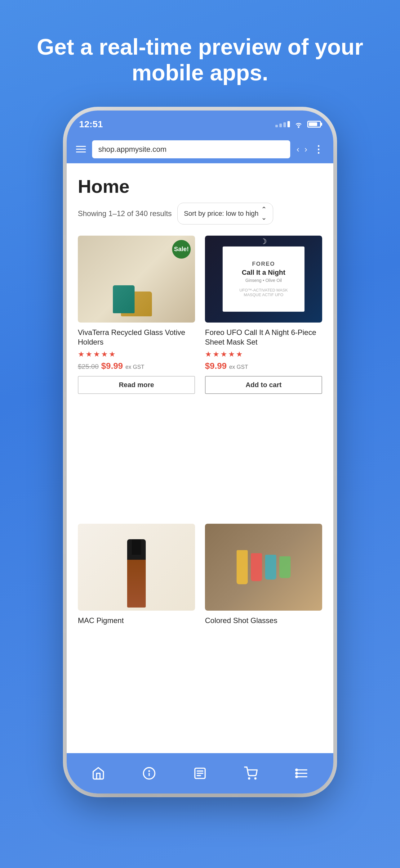  Describe the element at coordinates (264, 337) in the screenshot. I see `product-name: Foreo UFO Call It A Night 6-Piece Sheet …` at that location.